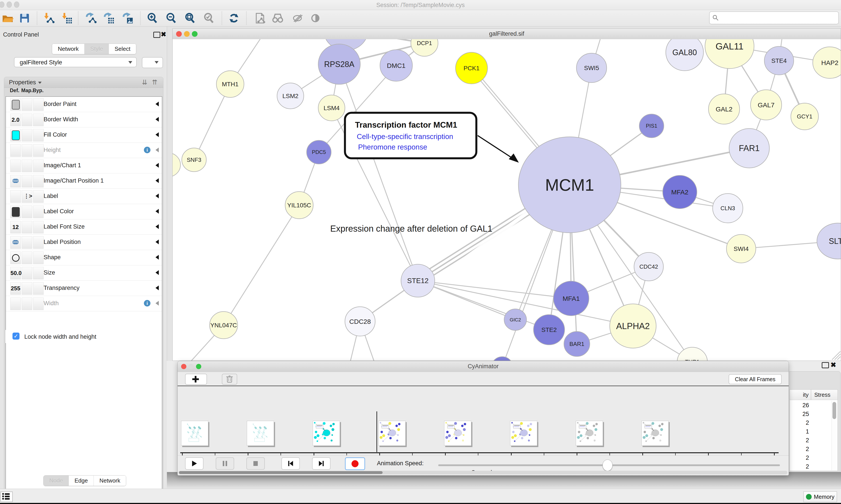 The width and height of the screenshot is (841, 504). What do you see at coordinates (122, 49) in the screenshot?
I see `tab-select: Select` at bounding box center [122, 49].